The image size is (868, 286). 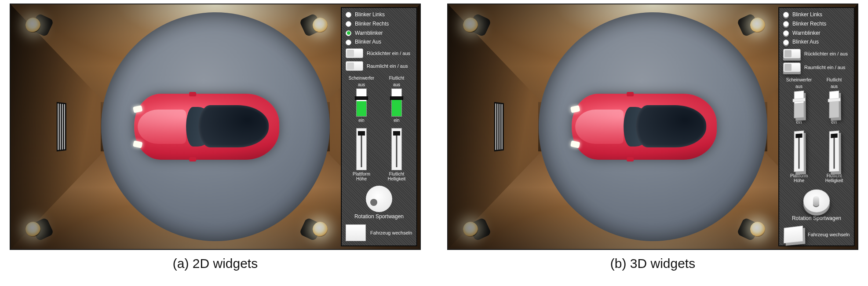 I want to click on caption-a: (a) 2D widgets, so click(x=215, y=264).